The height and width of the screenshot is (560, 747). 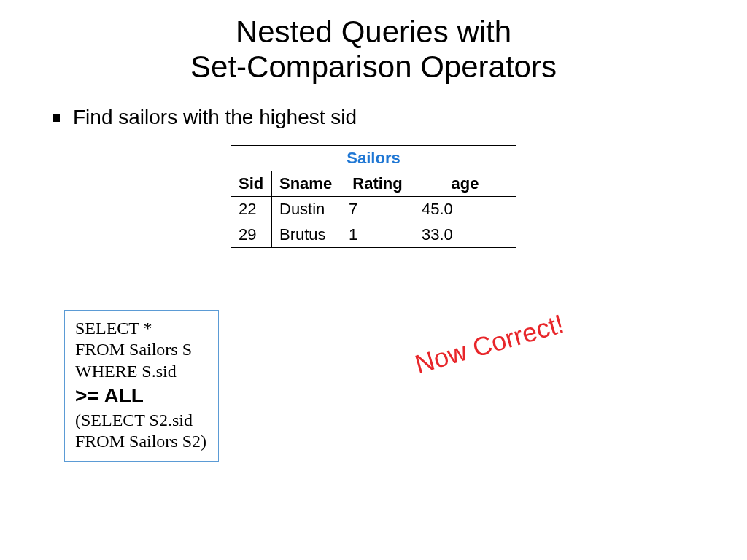 What do you see at coordinates (306, 184) in the screenshot?
I see `col-header-sname: Sname` at bounding box center [306, 184].